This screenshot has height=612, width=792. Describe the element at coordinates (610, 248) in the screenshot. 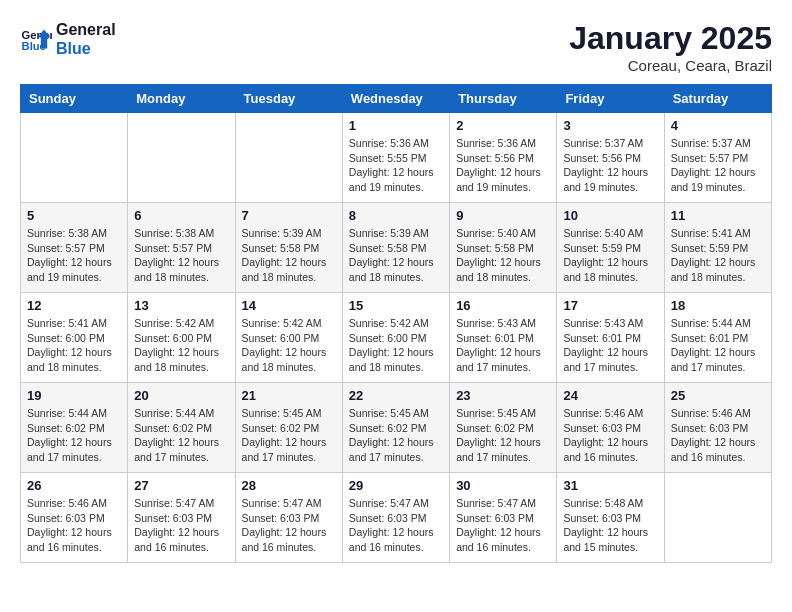

I see `calendar-cell: 10Sunrise: 5:40 AMSunset: 5:59 PMDayligh…` at that location.